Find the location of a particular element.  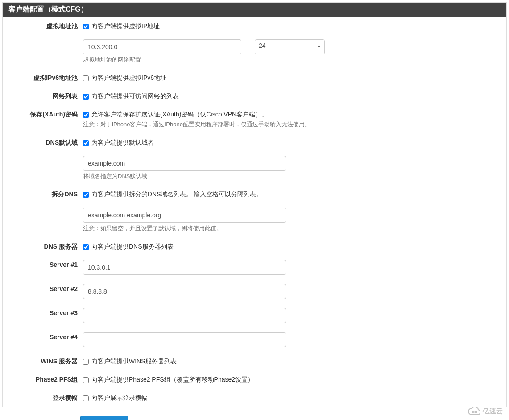

checkbox-label-dns-default-domain: 为客户端提供默认域名 is located at coordinates (123, 143).